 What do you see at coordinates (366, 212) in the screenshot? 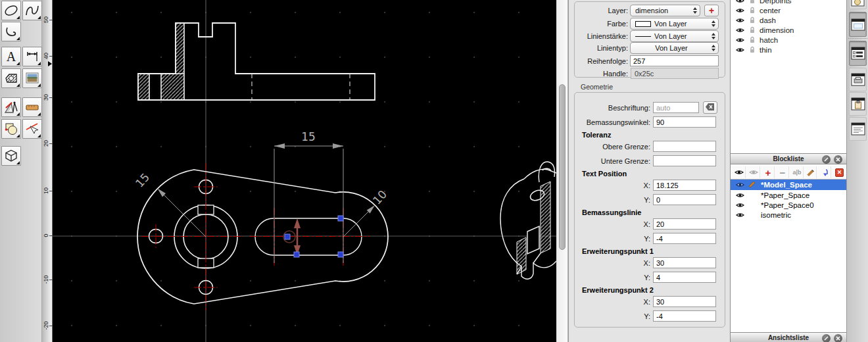
I see `dimension-10-radius: 10` at bounding box center [366, 212].